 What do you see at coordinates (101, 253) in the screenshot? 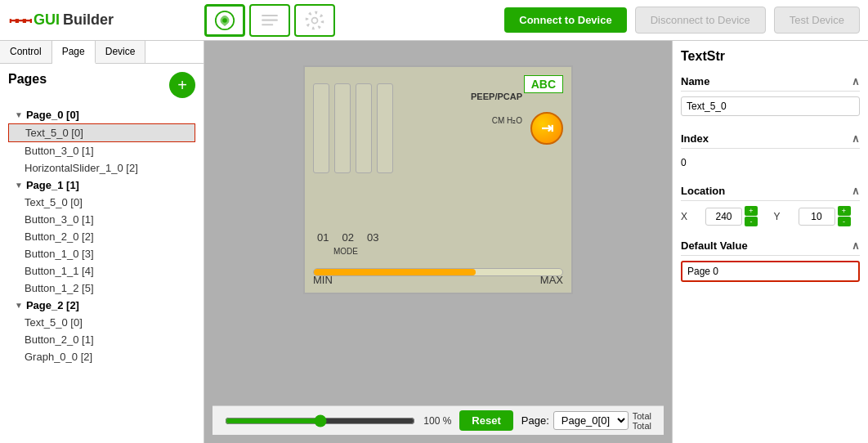
I see `tree-child-p1-btn10: Button_1_0 [3]` at bounding box center [101, 253].